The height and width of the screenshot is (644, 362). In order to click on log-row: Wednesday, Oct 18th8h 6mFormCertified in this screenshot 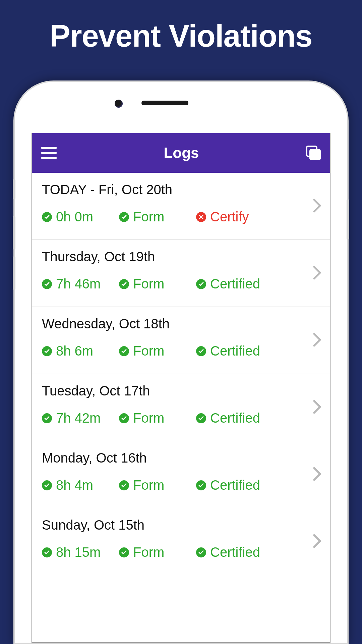, I will do `click(181, 340)`.